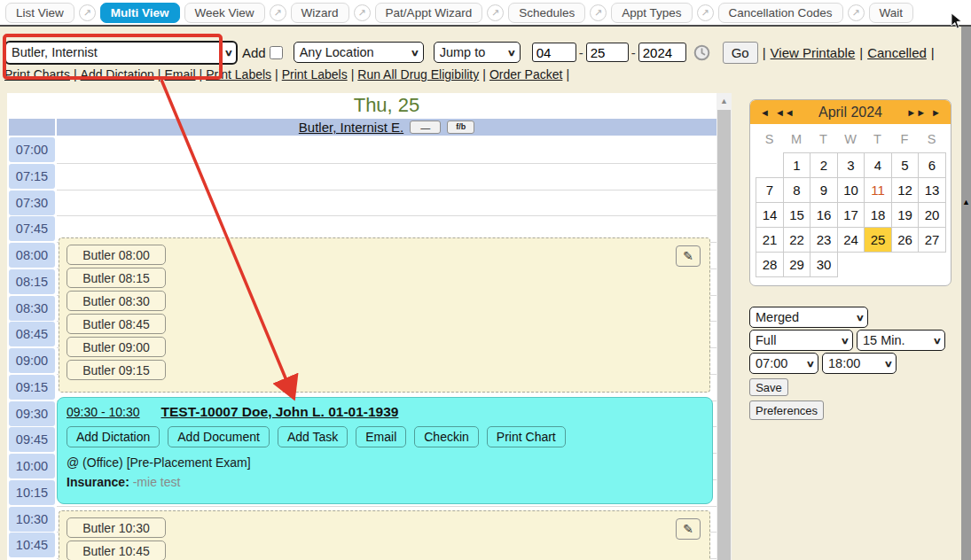 The width and height of the screenshot is (971, 560). What do you see at coordinates (802, 340) in the screenshot?
I see `size-select: Full ∨` at bounding box center [802, 340].